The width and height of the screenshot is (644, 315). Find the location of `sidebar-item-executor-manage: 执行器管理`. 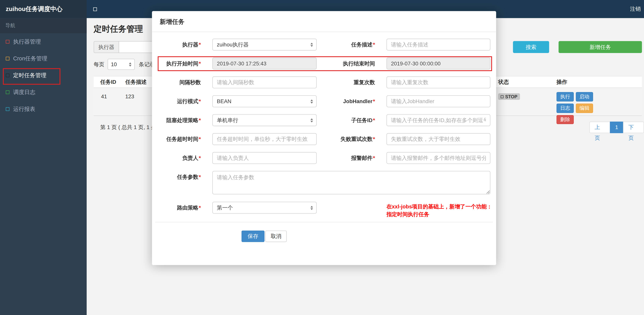

sidebar-item-executor-manage: 执行器管理 is located at coordinates (44, 42).